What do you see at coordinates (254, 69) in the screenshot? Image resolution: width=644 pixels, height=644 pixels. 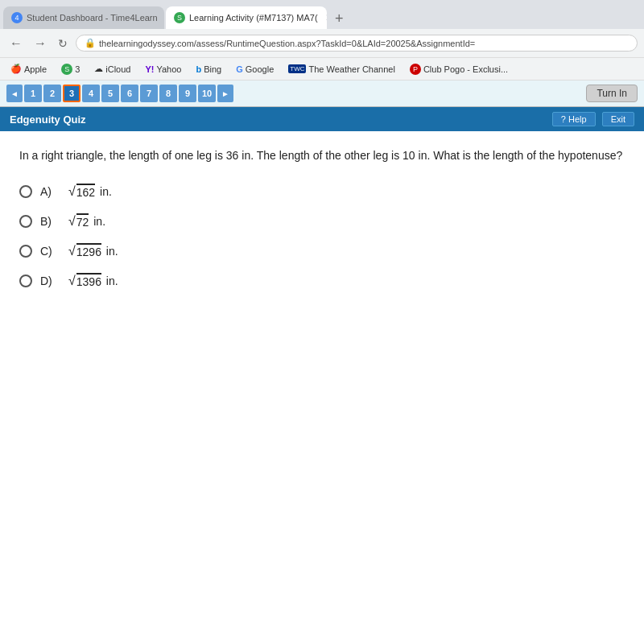 I see `bookmark-google: G Google` at bounding box center [254, 69].